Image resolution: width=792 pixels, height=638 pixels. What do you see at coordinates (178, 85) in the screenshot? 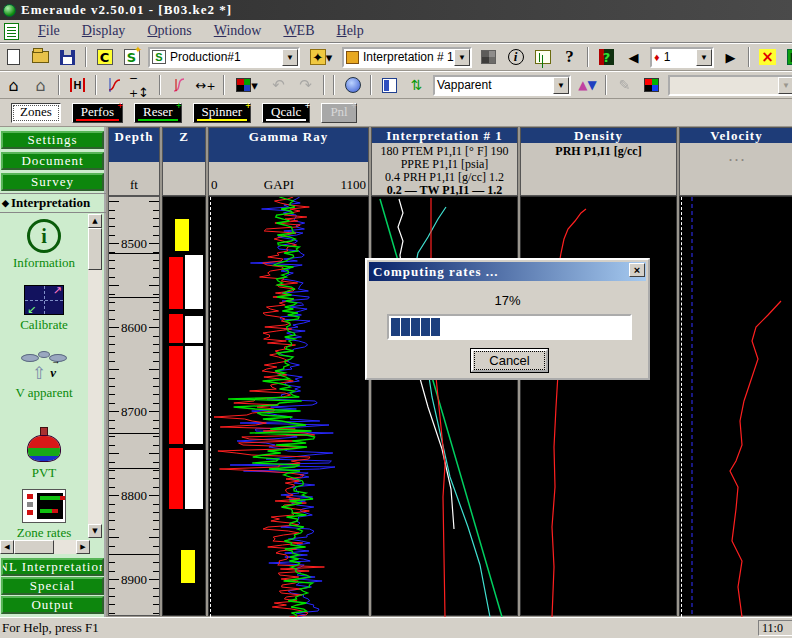
I see `curve-shift-button` at bounding box center [178, 85].